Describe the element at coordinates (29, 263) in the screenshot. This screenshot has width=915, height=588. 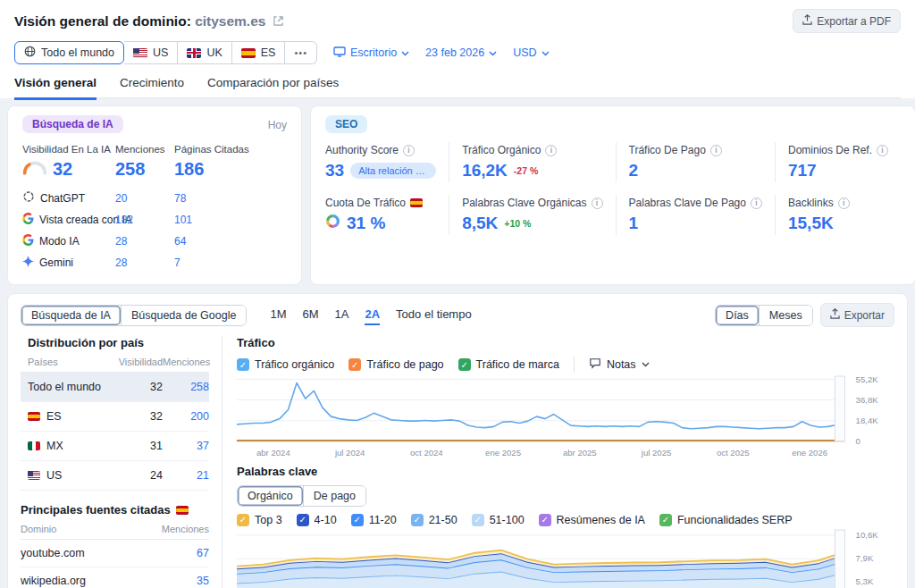
I see `gemini-icon` at that location.